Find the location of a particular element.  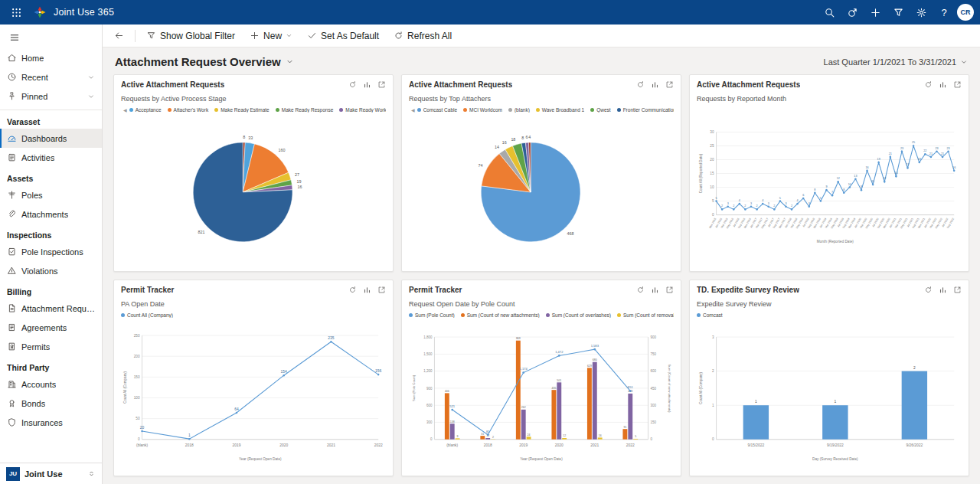

user-avatar: CR is located at coordinates (965, 12).